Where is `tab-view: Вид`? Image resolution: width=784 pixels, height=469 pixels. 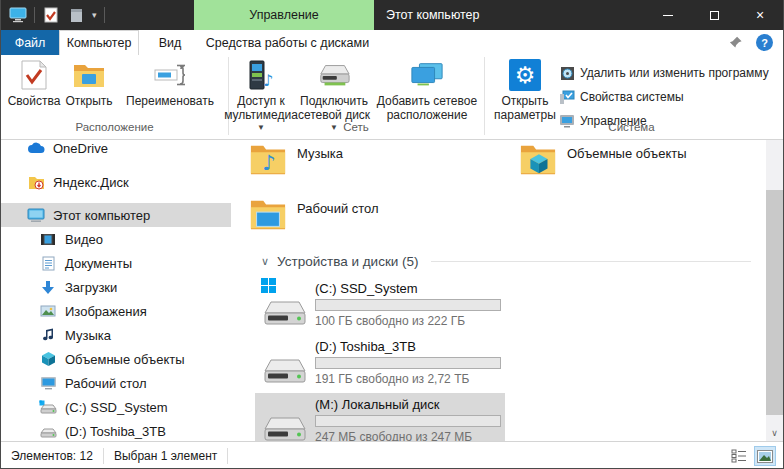
tab-view: Вид is located at coordinates (170, 42).